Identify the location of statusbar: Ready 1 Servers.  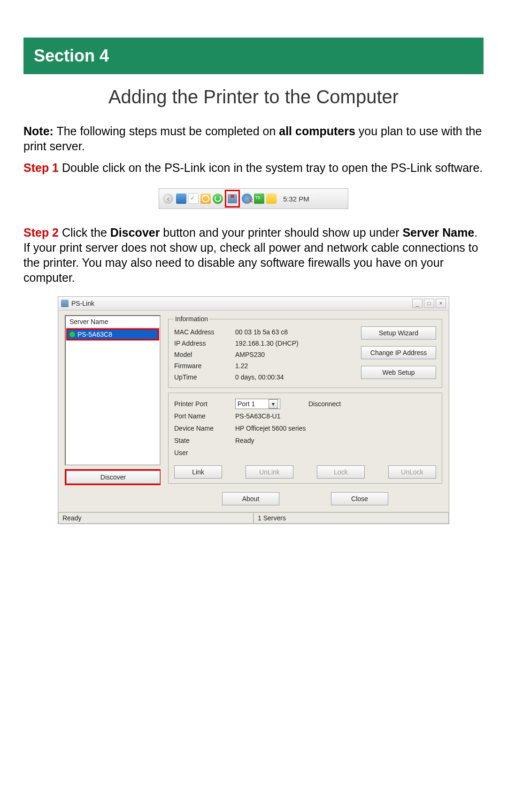
(254, 518).